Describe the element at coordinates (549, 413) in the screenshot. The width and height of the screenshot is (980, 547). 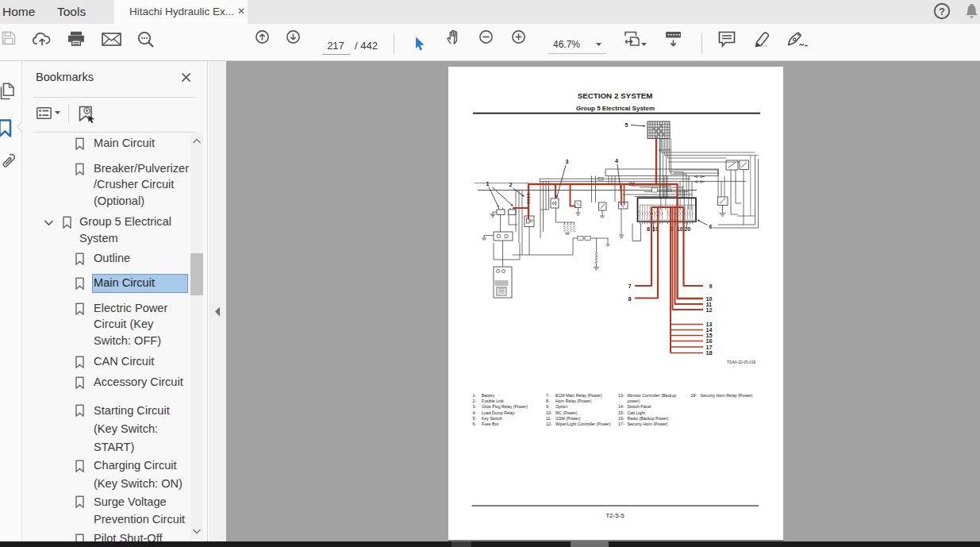
I see `svg-text: 10-` at that location.